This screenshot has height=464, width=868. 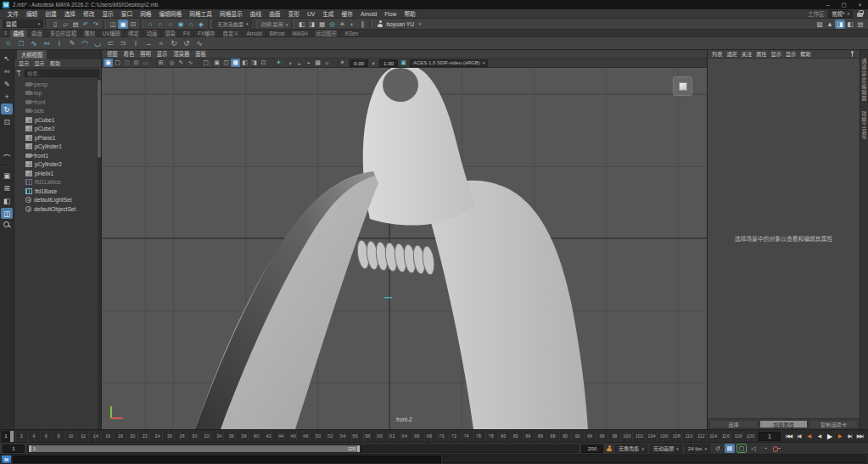 What do you see at coordinates (342, 24) in the screenshot?
I see `light-editor-icon: ☀` at bounding box center [342, 24].